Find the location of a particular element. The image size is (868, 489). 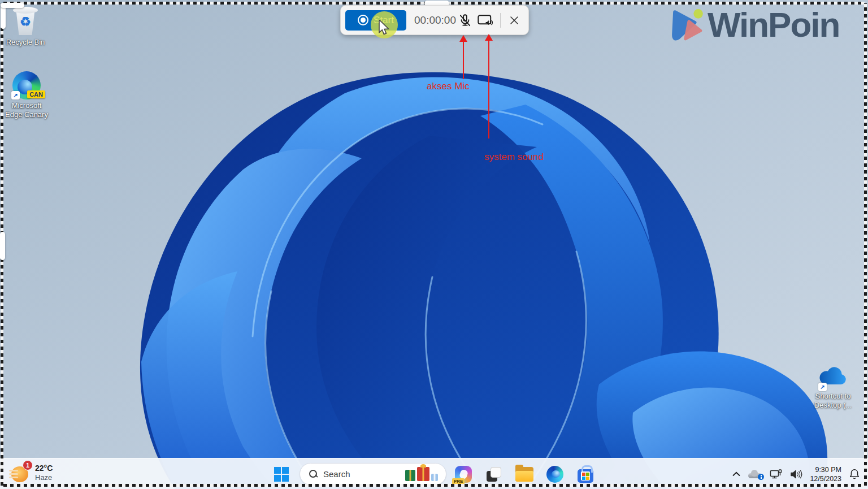

edge-canary-icon: ↗ CAN is located at coordinates (27, 85).